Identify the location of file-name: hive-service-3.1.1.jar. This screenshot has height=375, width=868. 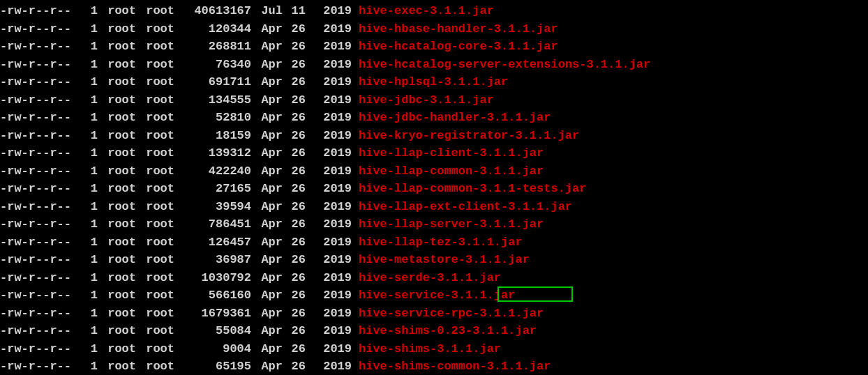
(437, 296).